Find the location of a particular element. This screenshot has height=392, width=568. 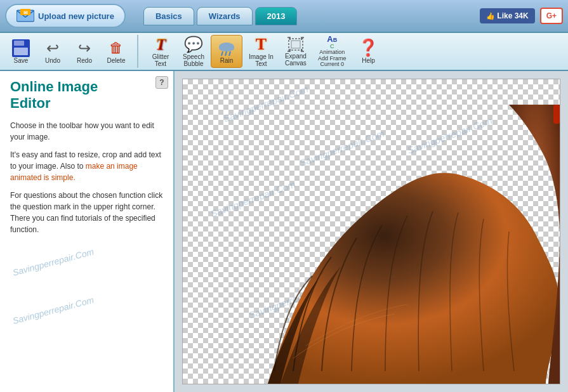

toolbar: Save ↩ Undo ↪ Redo 🗑 Delete T GlitterTex… is located at coordinates (284, 52).